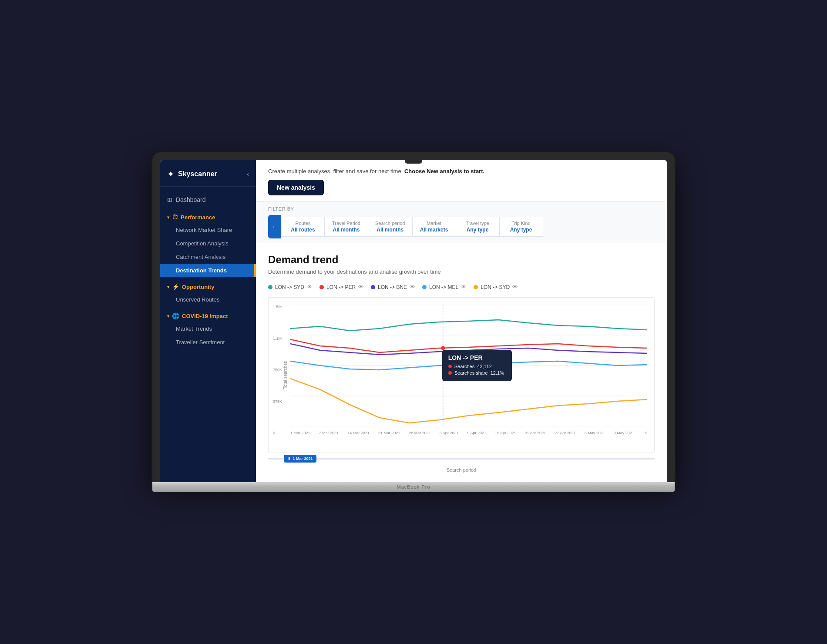 This screenshot has width=827, height=644. What do you see at coordinates (204, 230) in the screenshot?
I see `network-market-share-label: Network Market Share` at bounding box center [204, 230].